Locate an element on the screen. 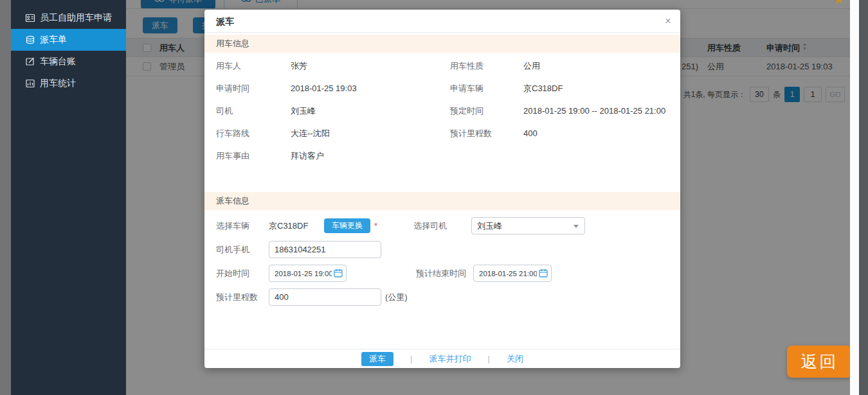 This screenshot has width=868, height=395. form-row-phone: 司机手机 is located at coordinates (442, 249).